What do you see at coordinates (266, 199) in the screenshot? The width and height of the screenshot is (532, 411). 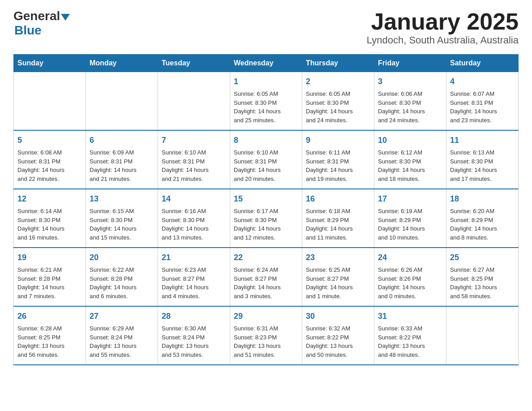 I see `day-number: 15` at bounding box center [266, 199].